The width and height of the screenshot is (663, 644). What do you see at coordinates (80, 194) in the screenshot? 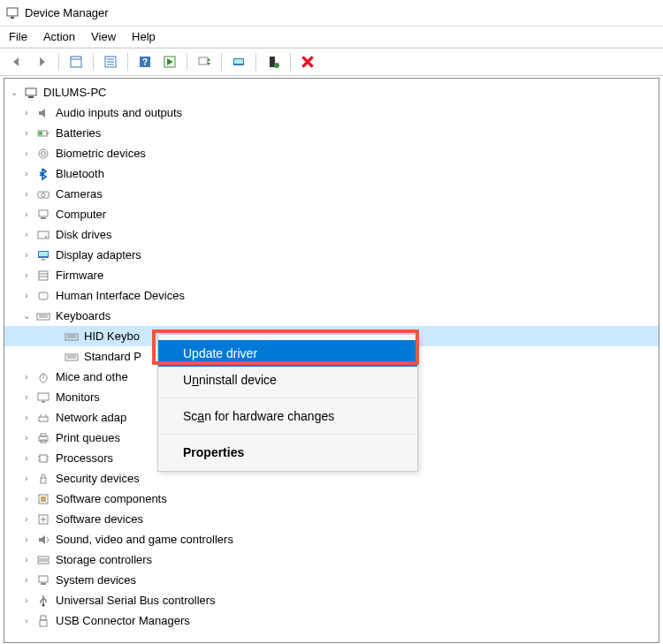
I see `category-label: Cameras` at bounding box center [80, 194].